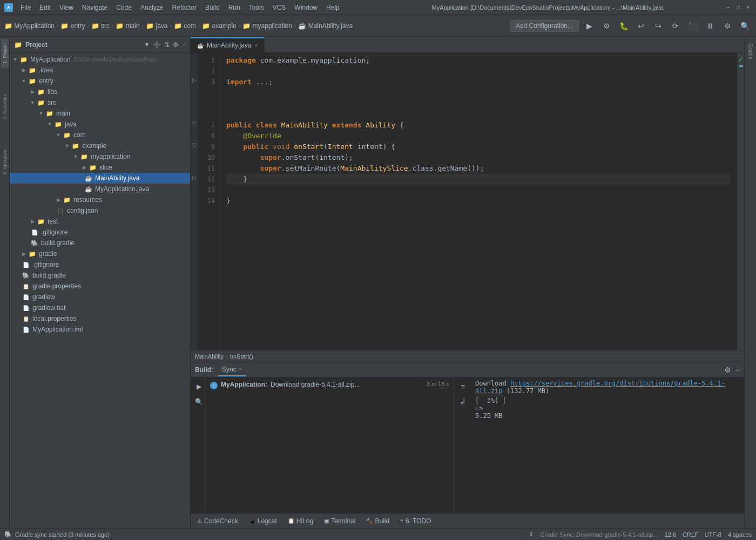 This screenshot has width=756, height=540. I want to click on tree-config-json: { } config.json, so click(100, 211).